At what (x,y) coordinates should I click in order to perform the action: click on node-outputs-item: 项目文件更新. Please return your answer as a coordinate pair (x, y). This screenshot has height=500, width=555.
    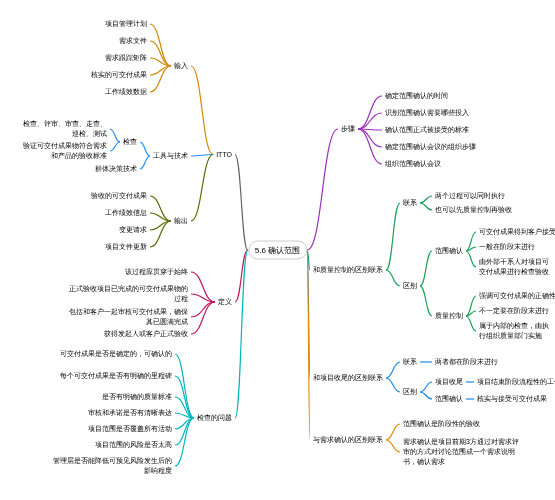
    Looking at the image, I should click on (126, 247).